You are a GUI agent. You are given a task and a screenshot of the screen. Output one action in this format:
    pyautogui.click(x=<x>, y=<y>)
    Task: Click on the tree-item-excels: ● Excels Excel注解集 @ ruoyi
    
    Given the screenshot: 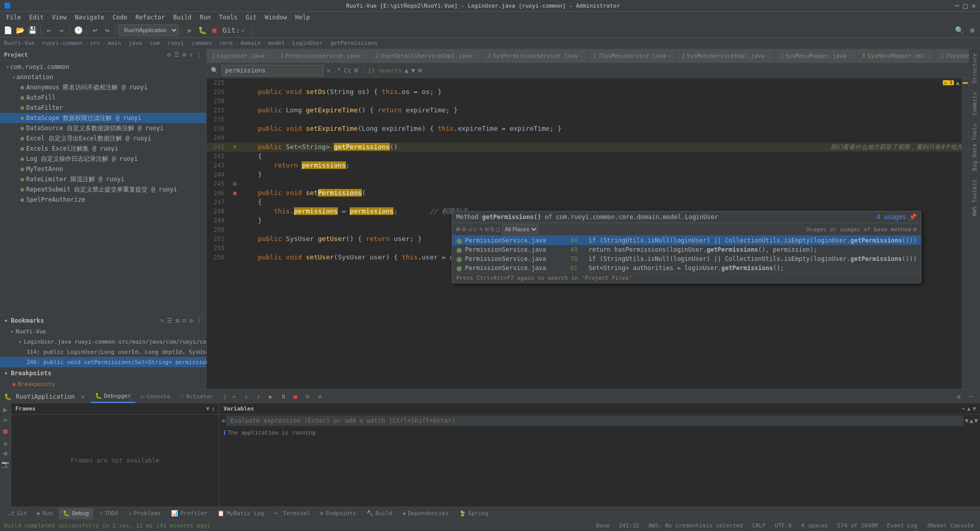 What is the action you would take?
    pyautogui.click(x=103, y=149)
    